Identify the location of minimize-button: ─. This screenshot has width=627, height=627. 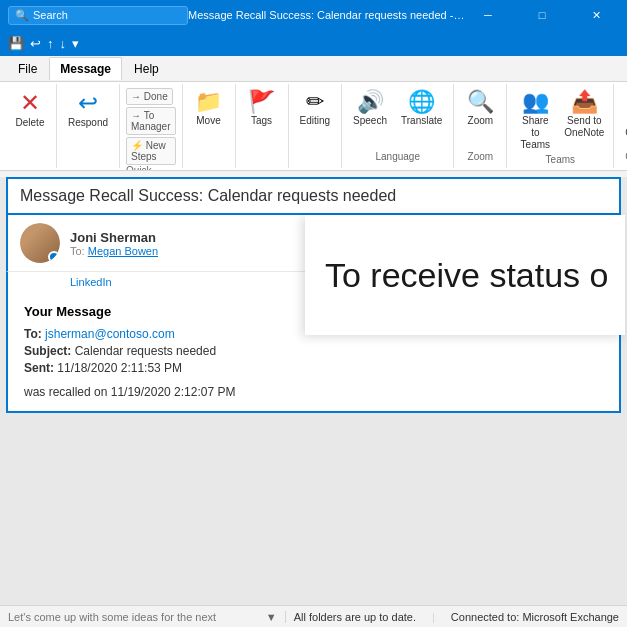
(488, 15).